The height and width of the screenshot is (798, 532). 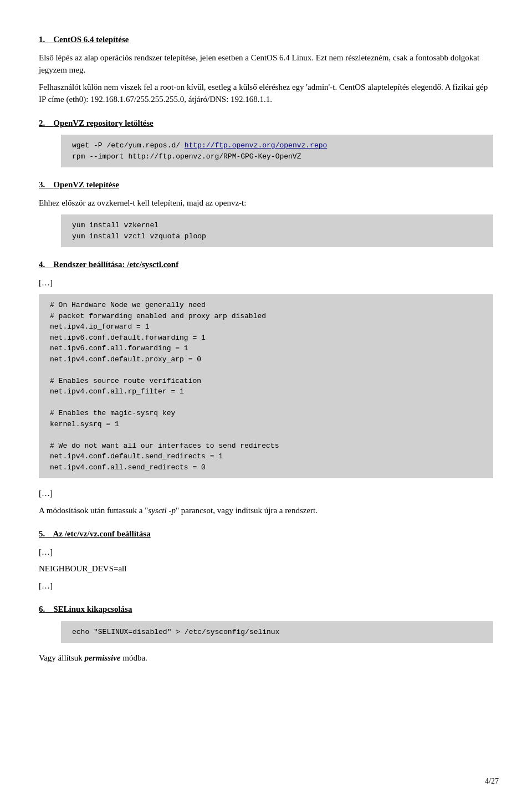 I want to click on section-4-title: 4. Rendszer beállítása: /etc/sysctl.conf, so click(x=266, y=265).